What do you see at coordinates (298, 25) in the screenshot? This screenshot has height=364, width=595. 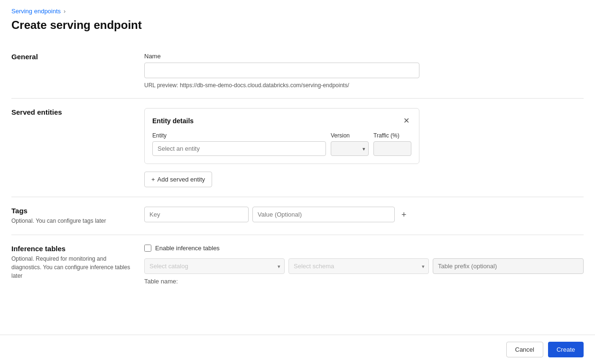 I see `page-title: Create serving endpoint` at bounding box center [298, 25].